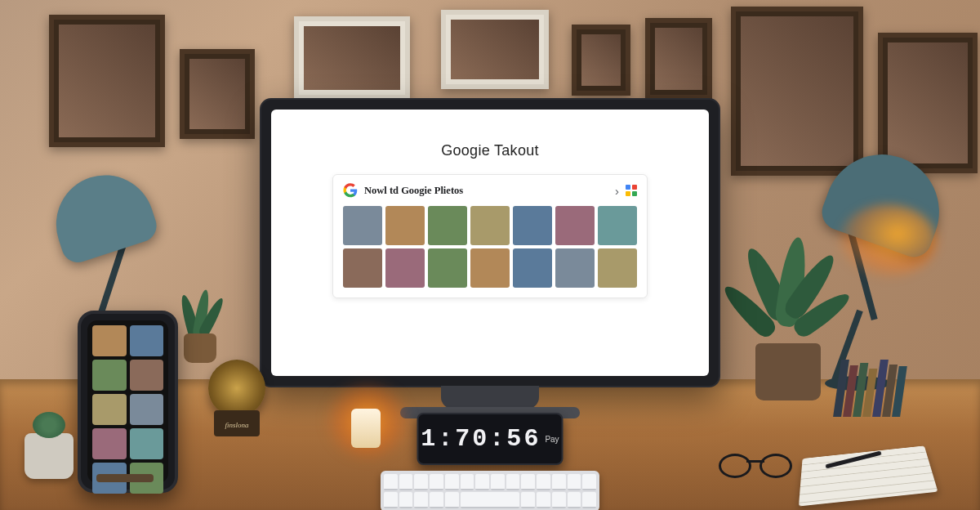 The height and width of the screenshot is (510, 980). Describe the element at coordinates (490, 490) in the screenshot. I see `keyboard` at that location.